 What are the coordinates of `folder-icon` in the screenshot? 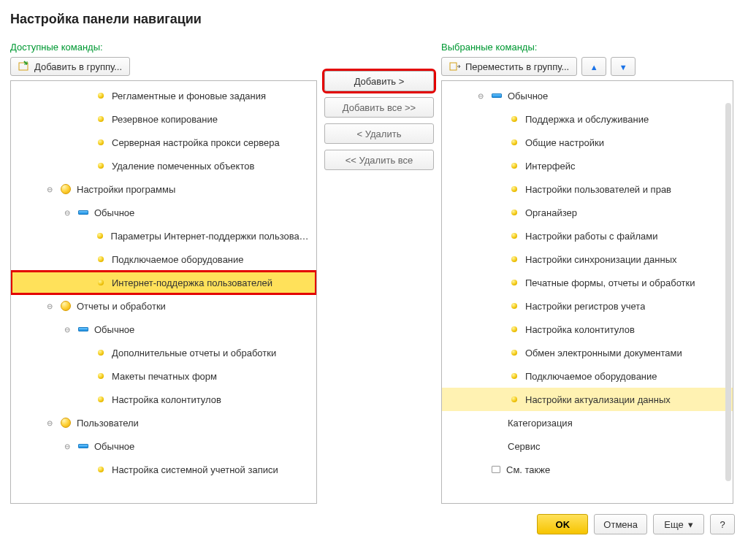 It's located at (66, 306).